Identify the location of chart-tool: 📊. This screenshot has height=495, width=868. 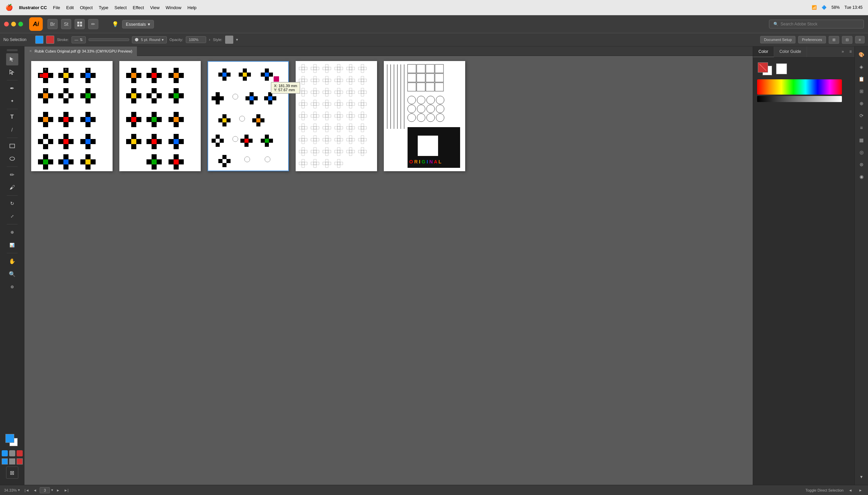
(12, 245).